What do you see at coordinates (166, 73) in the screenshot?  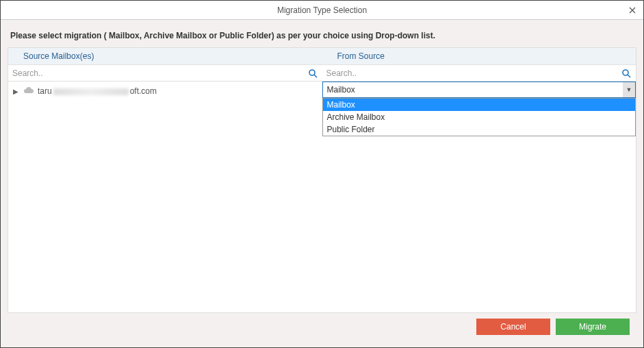 I see `source-search-row` at bounding box center [166, 73].